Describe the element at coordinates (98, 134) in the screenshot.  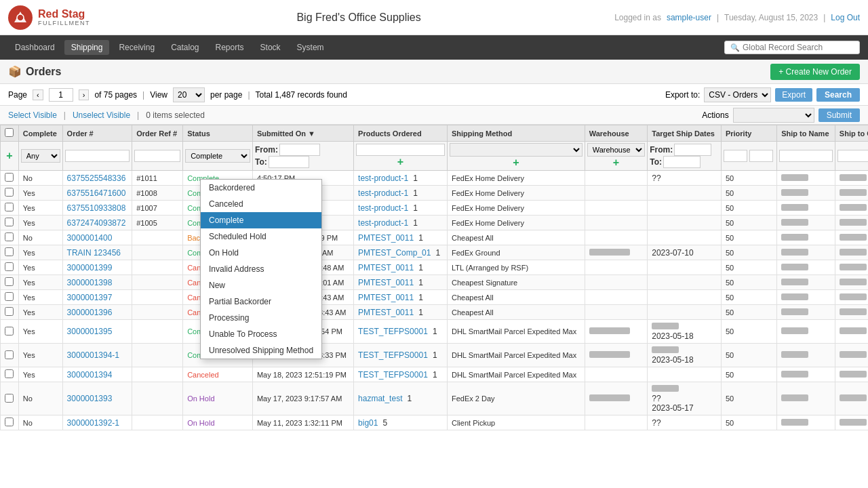
I see `header-order: Order #` at that location.